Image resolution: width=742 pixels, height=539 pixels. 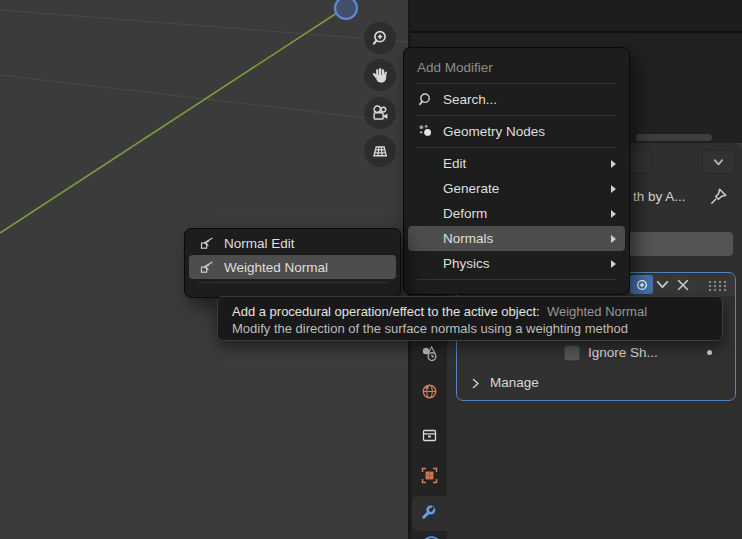 I want to click on chevron-right-icon, so click(x=476, y=384).